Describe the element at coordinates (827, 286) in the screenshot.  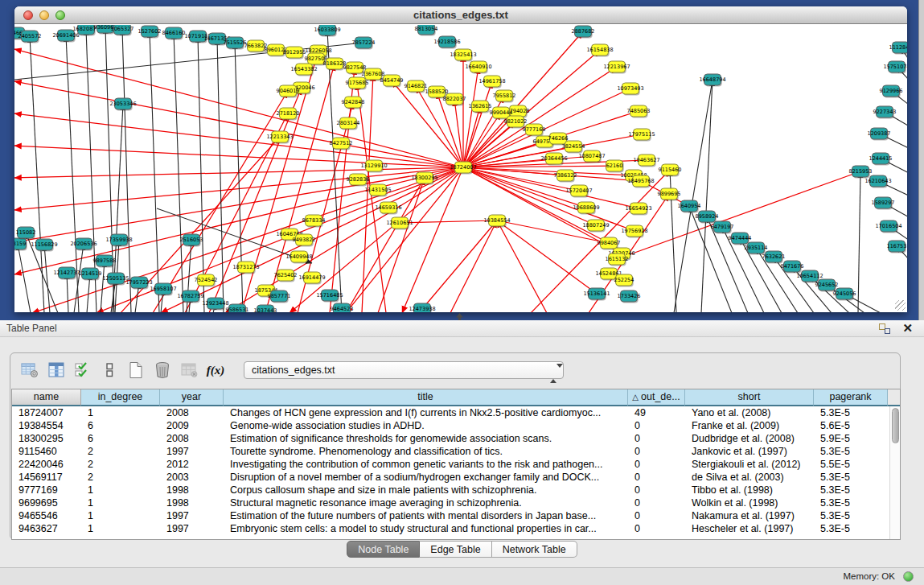
I see `graph-node: 9245652` at that location.